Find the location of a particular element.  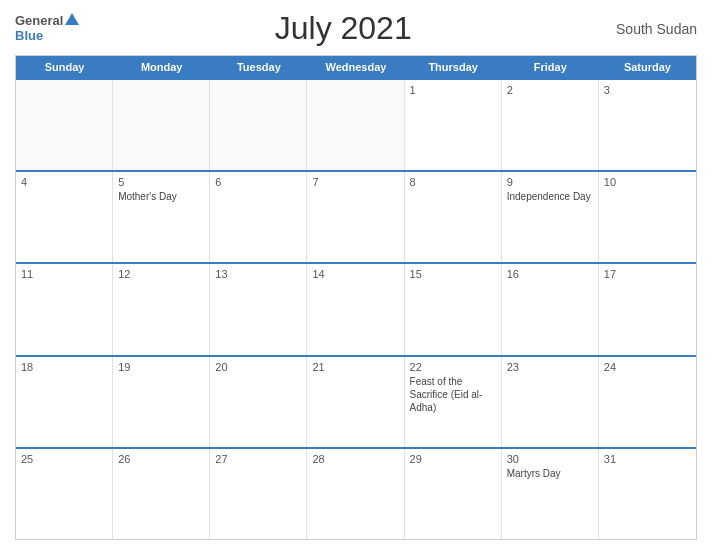

logo: General Blue is located at coordinates (47, 28).